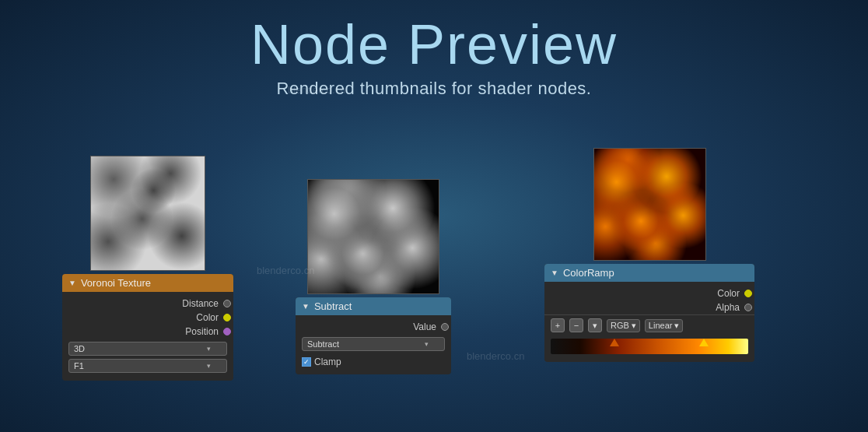 The height and width of the screenshot is (432, 868). What do you see at coordinates (649, 325) in the screenshot?
I see `colorramp-toolbar: + − ▾ RGB ▾ Linear ▾` at bounding box center [649, 325].